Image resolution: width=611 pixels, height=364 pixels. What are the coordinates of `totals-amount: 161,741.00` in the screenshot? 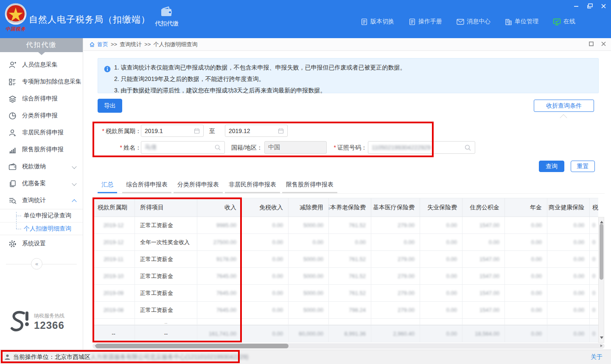 It's located at (220, 334).